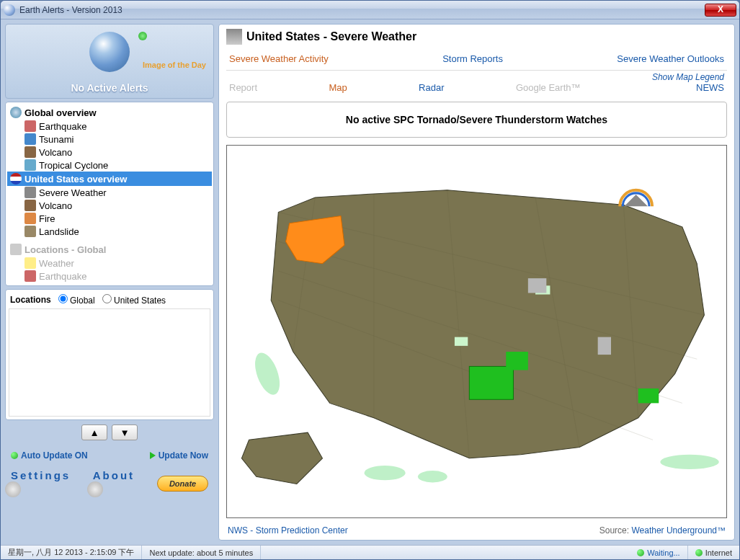 The width and height of the screenshot is (740, 560). I want to click on main-title-row: United States - Severe Weather, so click(477, 37).